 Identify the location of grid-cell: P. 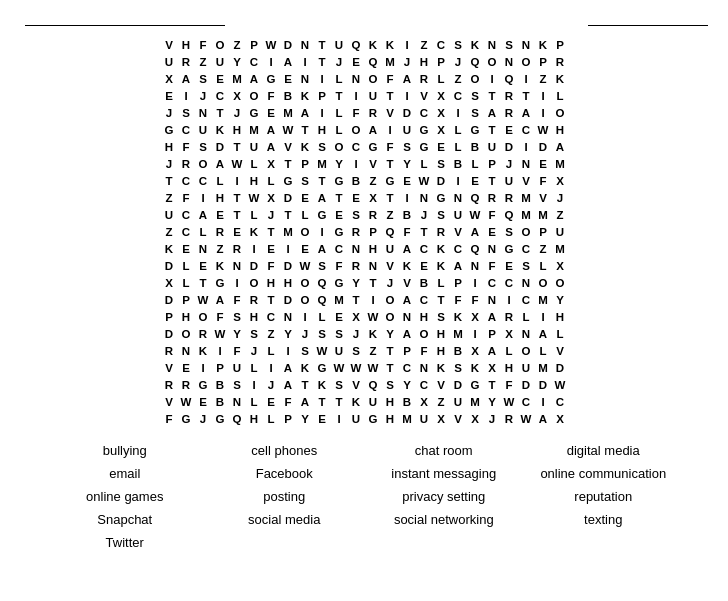
(441, 62).